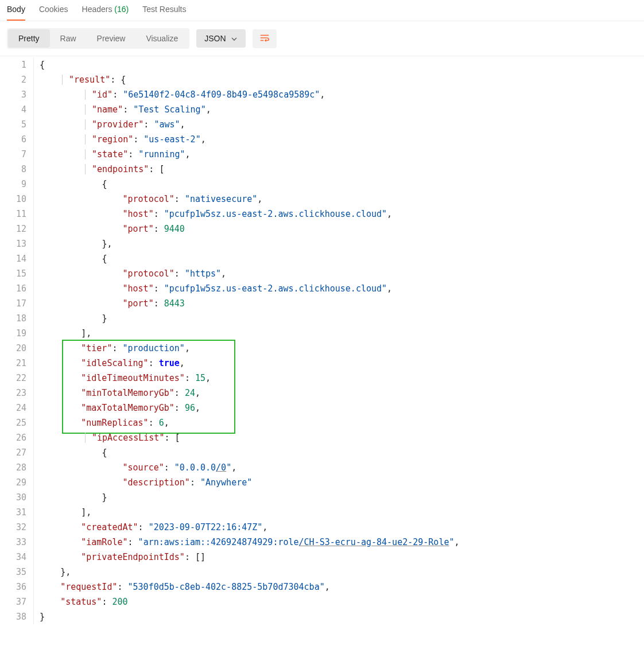  What do you see at coordinates (164, 10) in the screenshot?
I see `tab-test-results: Test Results` at bounding box center [164, 10].